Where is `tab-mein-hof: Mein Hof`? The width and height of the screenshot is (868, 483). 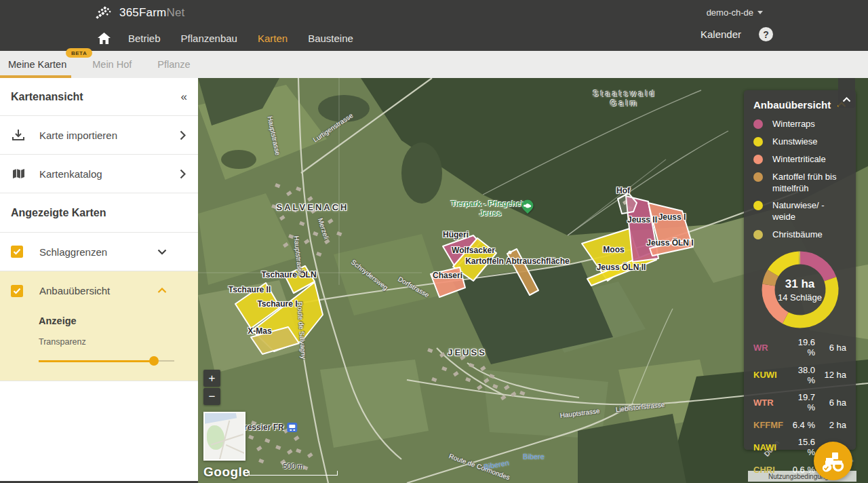
tab-mein-hof: Mein Hof is located at coordinates (112, 64).